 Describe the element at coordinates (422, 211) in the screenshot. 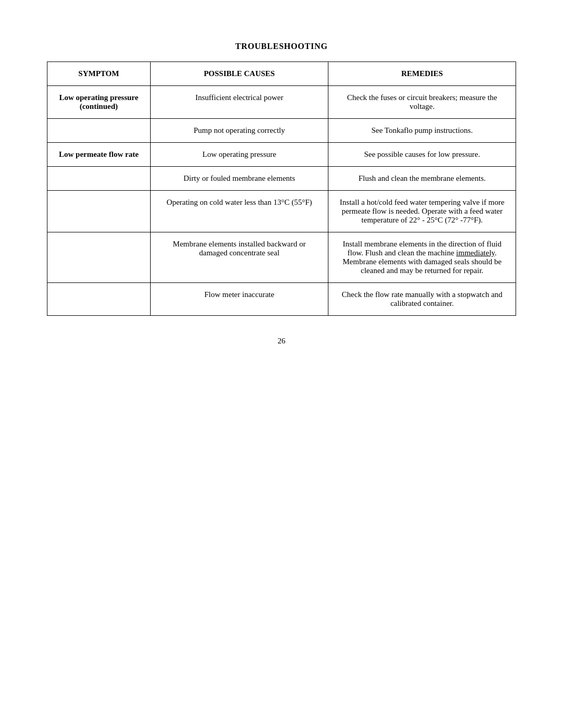

I see `remedies-label-5: Install a hot/cold feed water tempering …` at that location.